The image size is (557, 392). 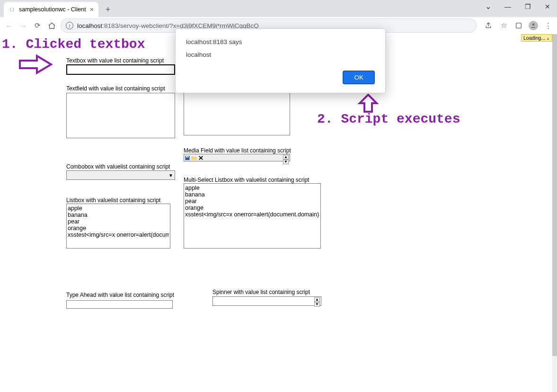 What do you see at coordinates (108, 9) in the screenshot?
I see `new-tab-button: +` at bounding box center [108, 9].